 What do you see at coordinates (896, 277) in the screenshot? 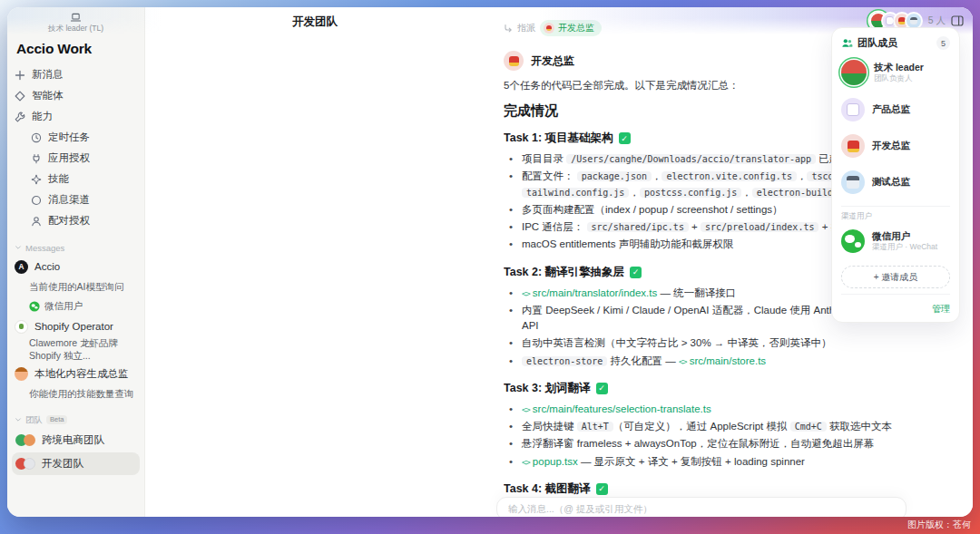
I see `invite-member-button: + 邀请成员` at bounding box center [896, 277].